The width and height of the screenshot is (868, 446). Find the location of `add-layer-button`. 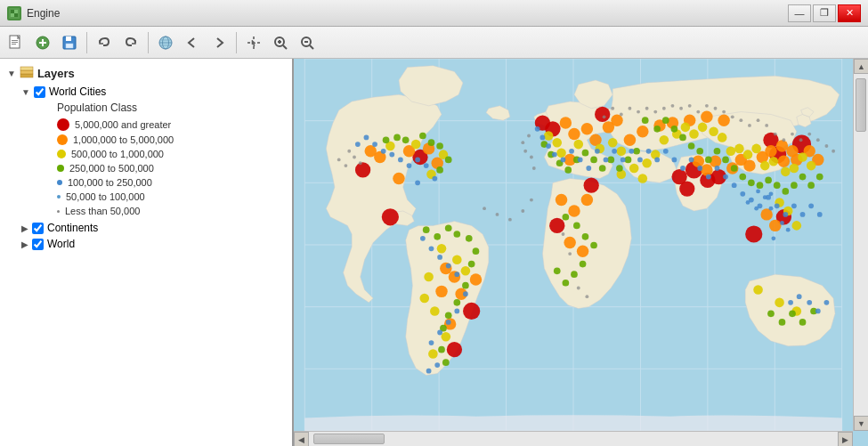

add-layer-button is located at coordinates (43, 43).